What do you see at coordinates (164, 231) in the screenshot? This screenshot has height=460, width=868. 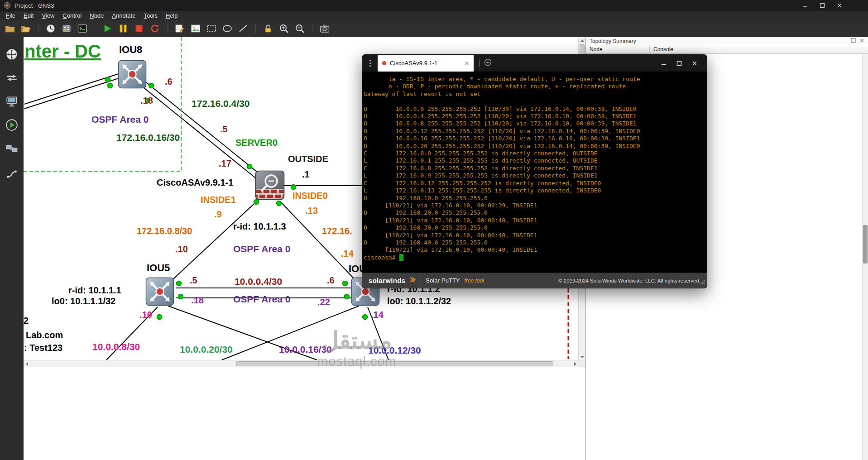 I see `canvas-label: 172.16.0.8/30` at bounding box center [164, 231].